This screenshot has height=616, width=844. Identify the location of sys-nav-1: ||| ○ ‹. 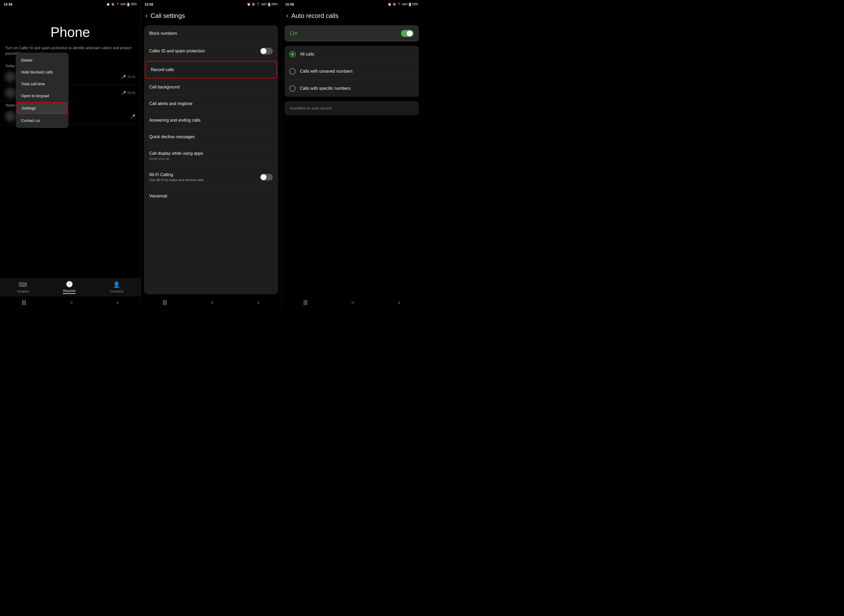
(70, 302).